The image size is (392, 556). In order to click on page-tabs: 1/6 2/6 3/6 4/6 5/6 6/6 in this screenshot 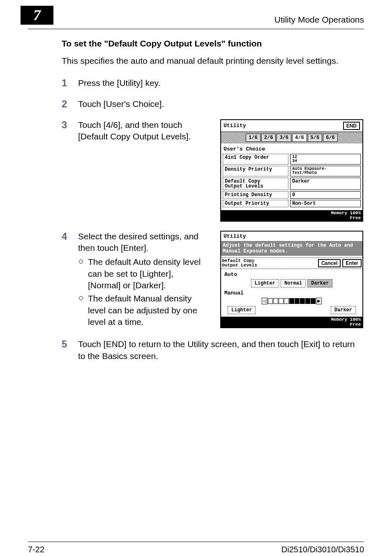, I will do `click(292, 138)`.